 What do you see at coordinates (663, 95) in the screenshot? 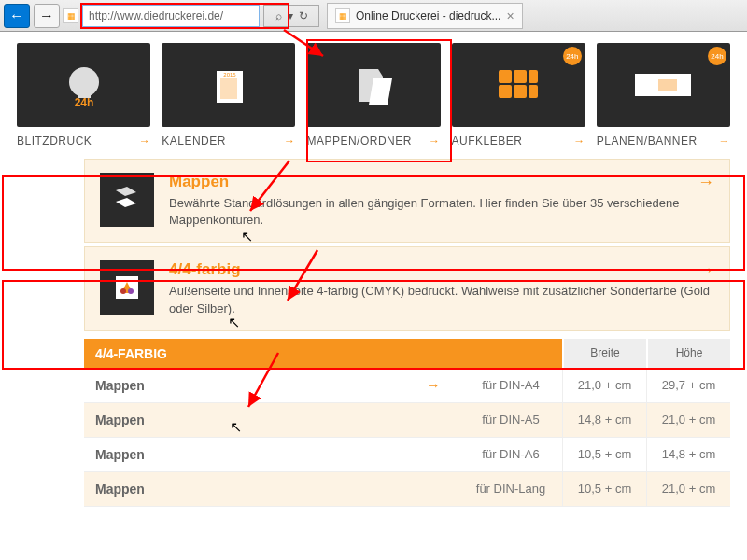
I see `category-planen: 24h PLANEN/BANNER→` at bounding box center [663, 95].